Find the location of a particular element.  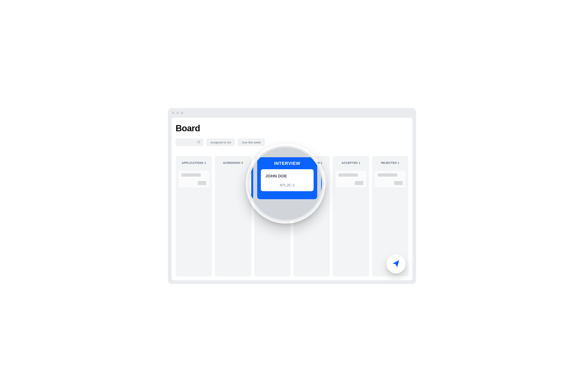

column-title: EVALUATION 1 is located at coordinates (312, 164).